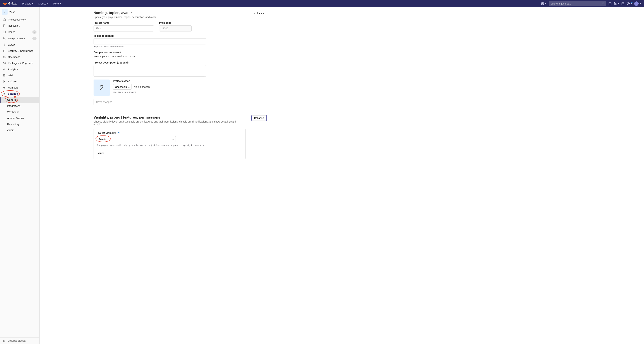 The height and width of the screenshot is (344, 644). I want to click on nav-more: More▼, so click(57, 4).